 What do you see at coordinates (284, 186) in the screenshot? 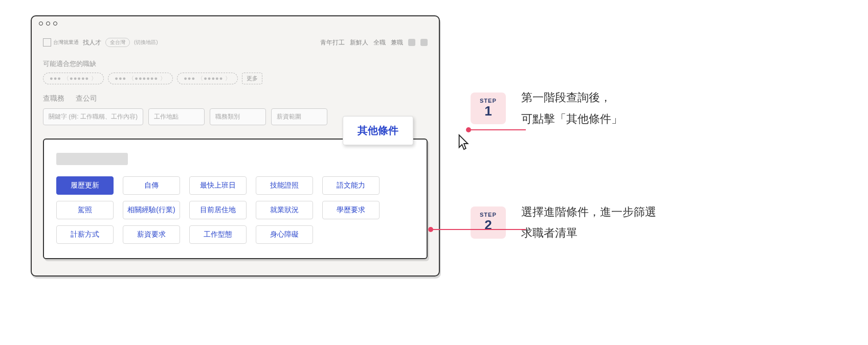
I see `filter-chip: 技能證照` at bounding box center [284, 186].